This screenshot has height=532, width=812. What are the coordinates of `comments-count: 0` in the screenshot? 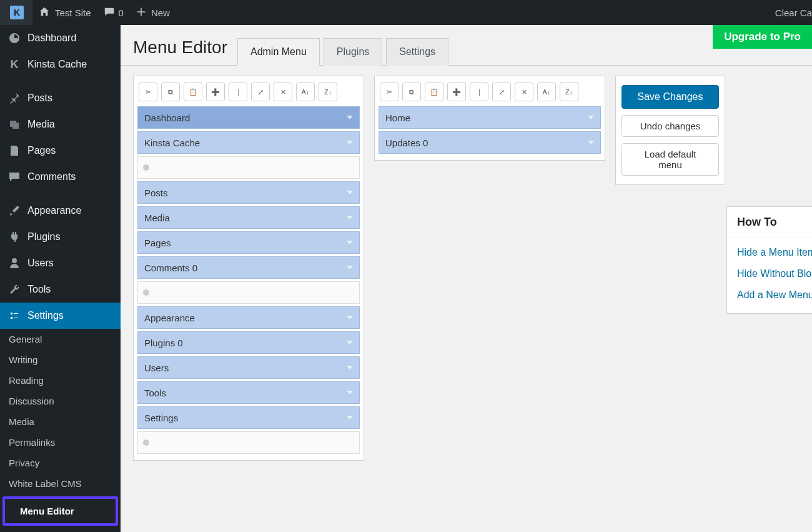 It's located at (121, 13).